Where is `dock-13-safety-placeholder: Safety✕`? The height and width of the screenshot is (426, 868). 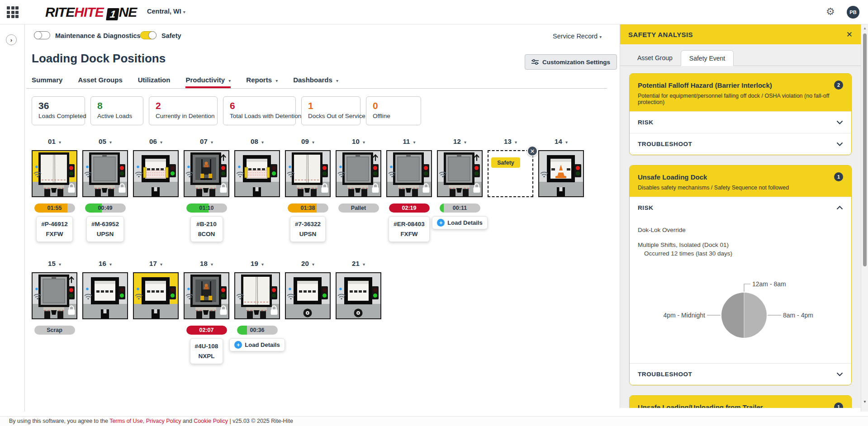
dock-13-safety-placeholder: Safety✕ is located at coordinates (510, 174).